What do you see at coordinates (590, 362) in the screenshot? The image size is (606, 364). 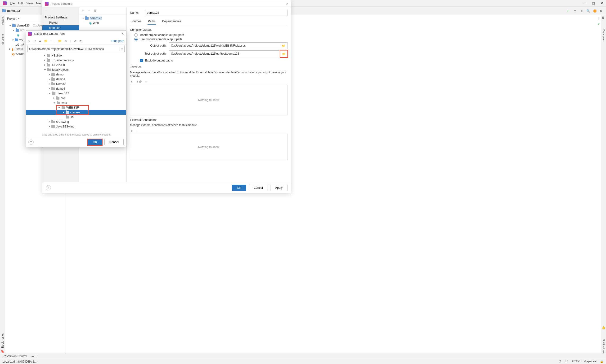 I see `status-indent: 4 spaces` at bounding box center [590, 362].